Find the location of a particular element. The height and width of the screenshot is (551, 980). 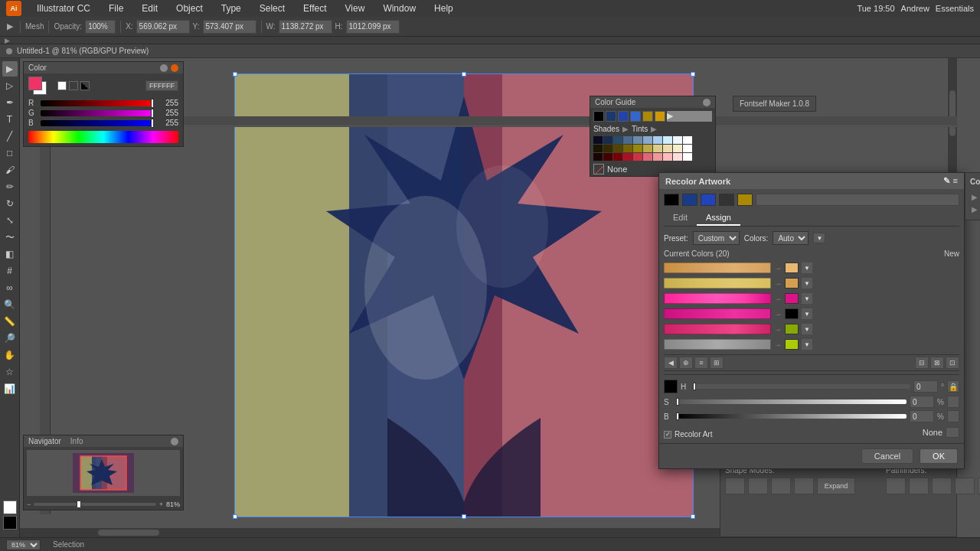

rotate-tool: ↻ is located at coordinates (10, 204).